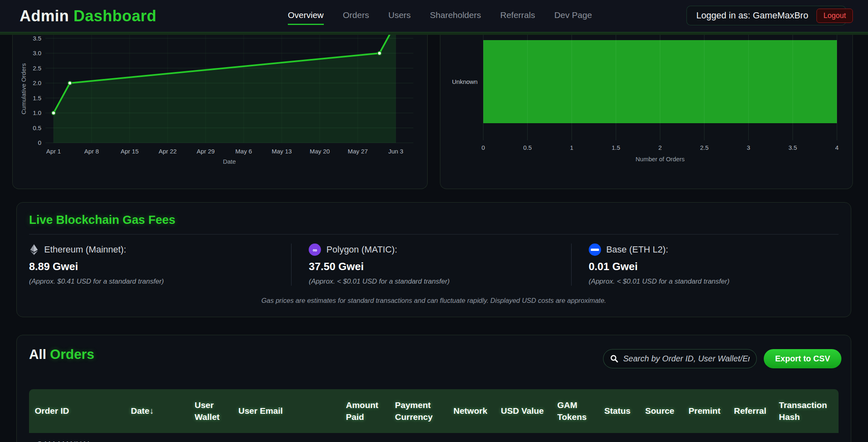 Image resolution: width=868 pixels, height=442 pixels. What do you see at coordinates (315, 250) in the screenshot?
I see `polygon-icon: ∞` at bounding box center [315, 250].